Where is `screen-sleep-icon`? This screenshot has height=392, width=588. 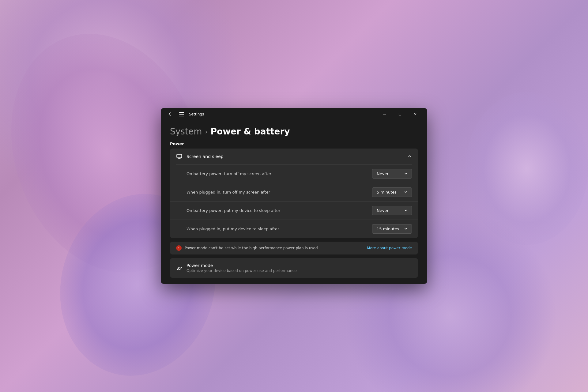 screen-sleep-icon is located at coordinates (179, 156).